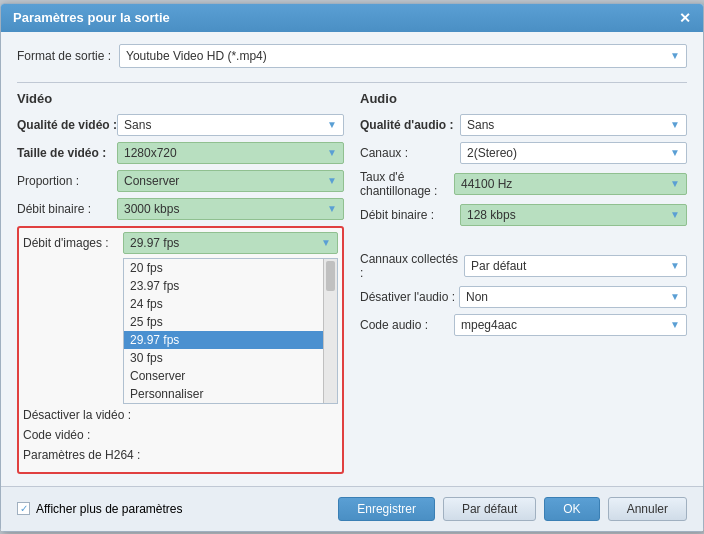 Image resolution: width=704 pixels, height=534 pixels. Describe the element at coordinates (73, 243) in the screenshot. I see `video-framerate-label: Débit d'images :` at that location.